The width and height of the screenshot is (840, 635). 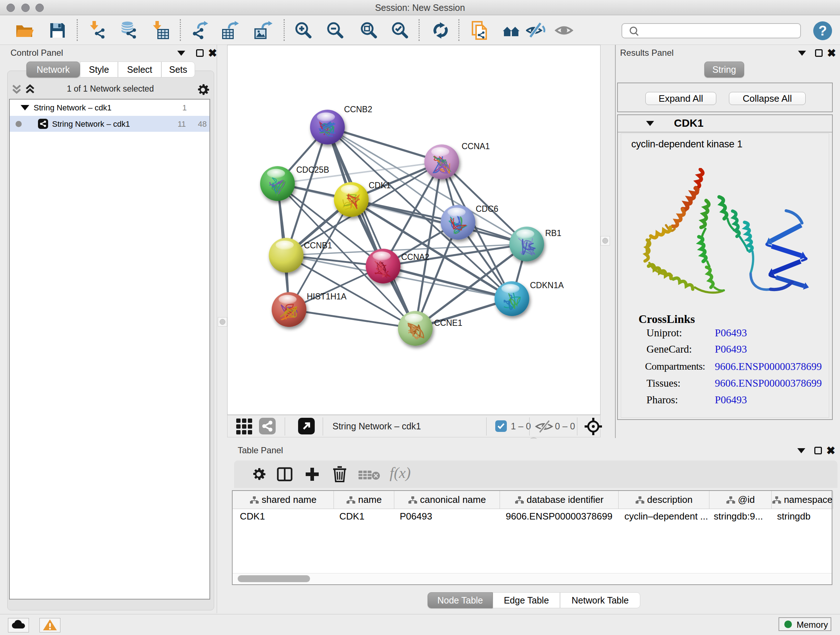 What do you see at coordinates (547, 285) in the screenshot?
I see `svg-text: CDKN1A` at bounding box center [547, 285].